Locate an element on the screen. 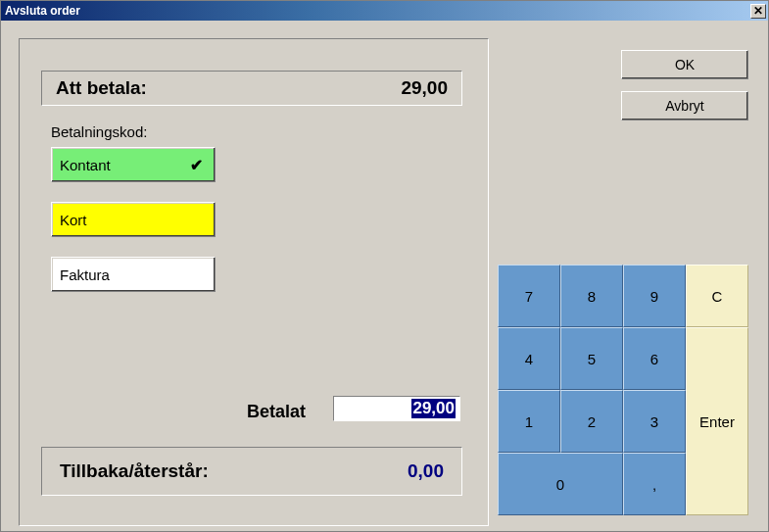 Image resolution: width=769 pixels, height=532 pixels. keypad-7: 7 is located at coordinates (529, 296).